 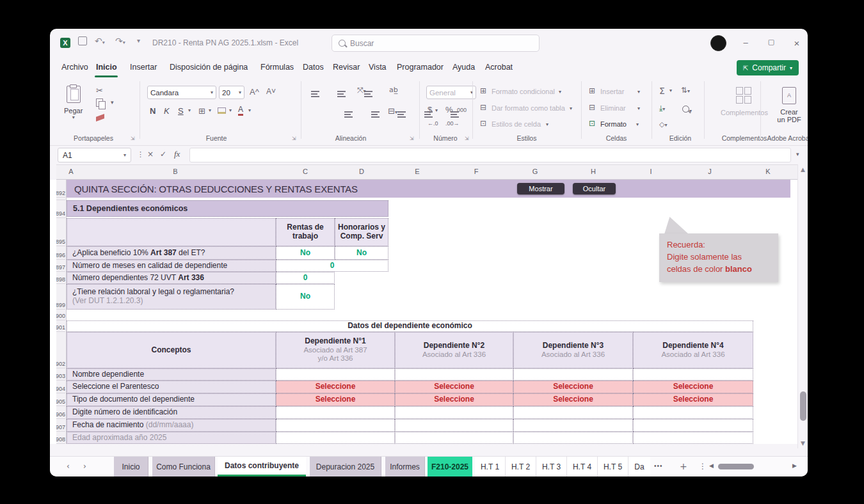 I want to click on cancel-entry-icon: ×, so click(x=150, y=154).